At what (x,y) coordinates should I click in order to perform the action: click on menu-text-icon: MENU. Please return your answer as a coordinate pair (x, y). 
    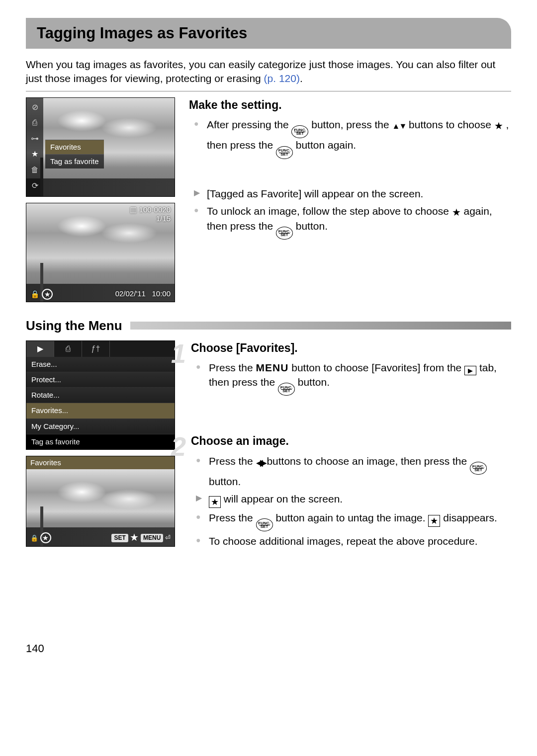
    Looking at the image, I should click on (272, 368).